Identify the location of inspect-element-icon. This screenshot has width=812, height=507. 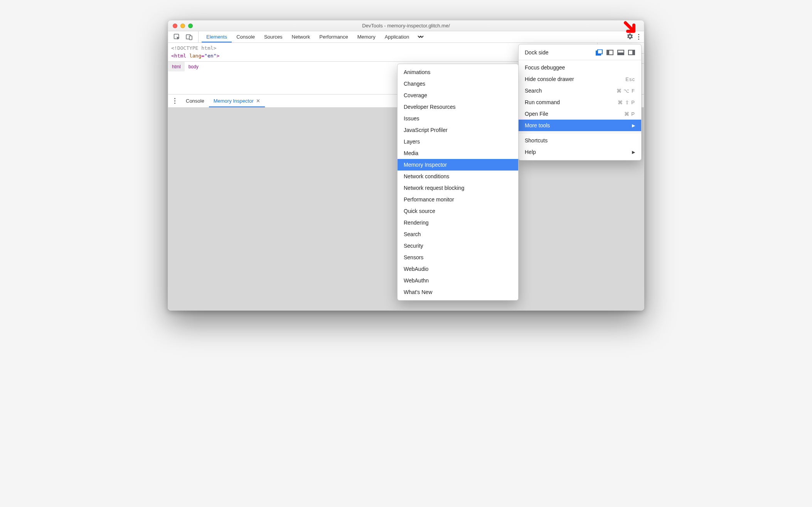
(177, 37).